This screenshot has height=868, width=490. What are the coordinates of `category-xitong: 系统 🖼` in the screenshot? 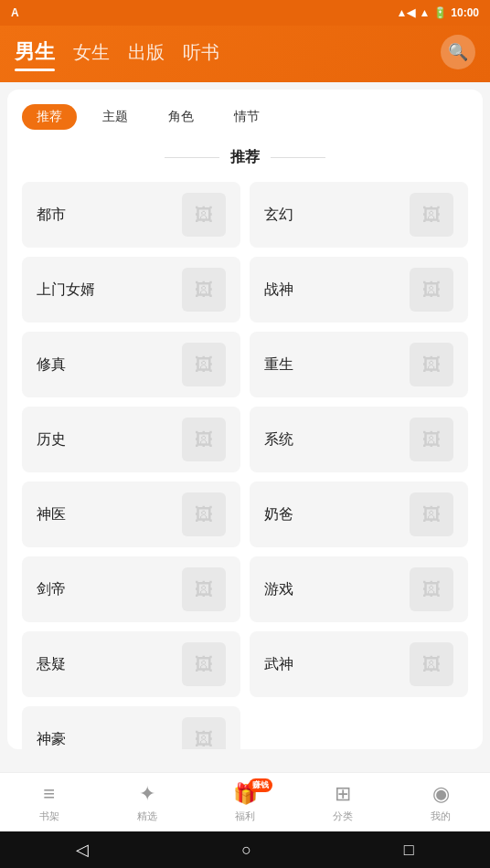 It's located at (358, 439).